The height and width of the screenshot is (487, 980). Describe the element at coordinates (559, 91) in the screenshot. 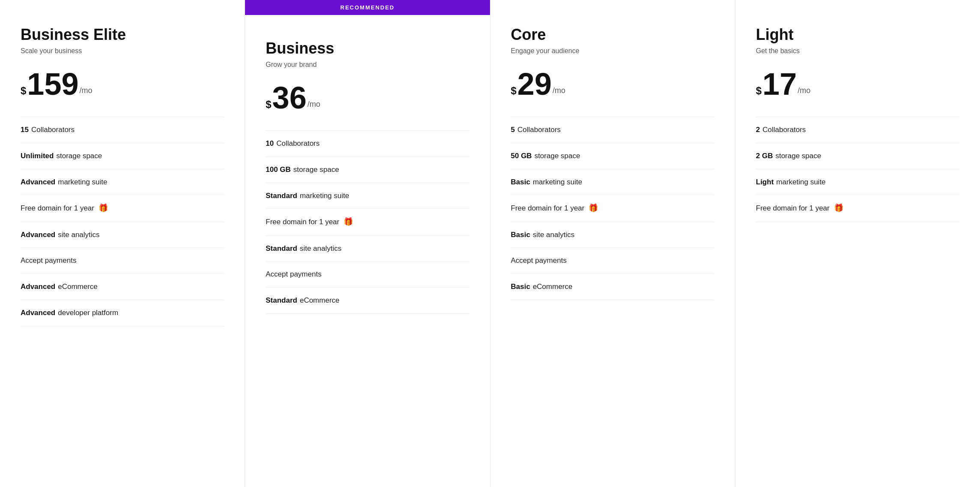

I see `price-period-core: /mo` at that location.